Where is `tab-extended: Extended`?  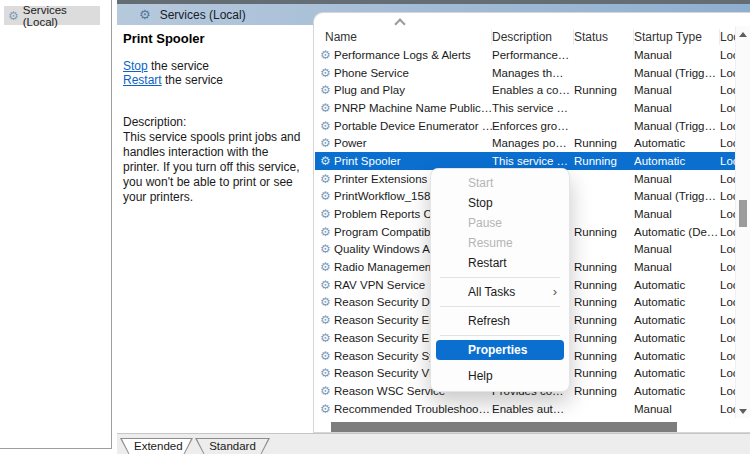 tab-extended: Extended is located at coordinates (156, 446).